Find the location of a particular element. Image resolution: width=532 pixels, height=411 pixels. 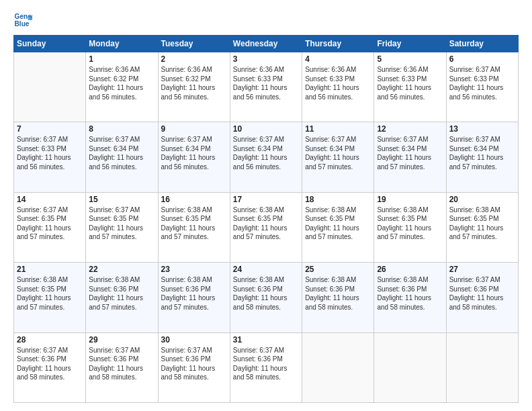

calendar-day-cell: 27Sunrise: 6:37 AM Sunset: 6:36 PM Dayli… is located at coordinates (482, 298).